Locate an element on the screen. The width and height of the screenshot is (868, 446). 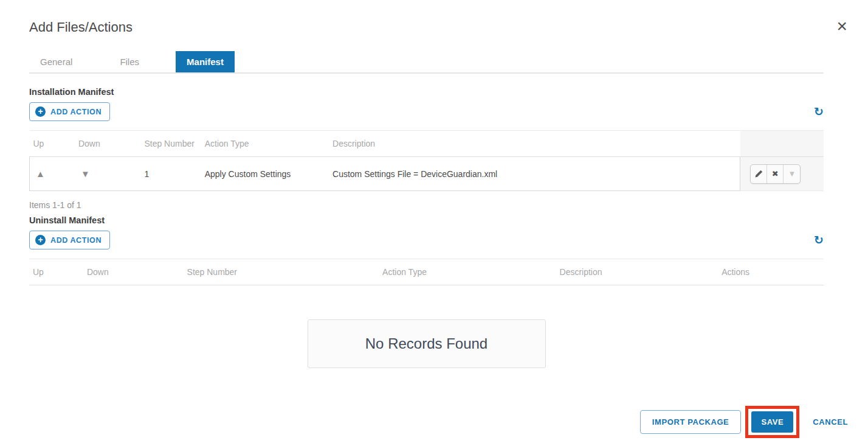
description-cell: Custom Settings File = DeviceGuardian.xm… is located at coordinates (535, 174).